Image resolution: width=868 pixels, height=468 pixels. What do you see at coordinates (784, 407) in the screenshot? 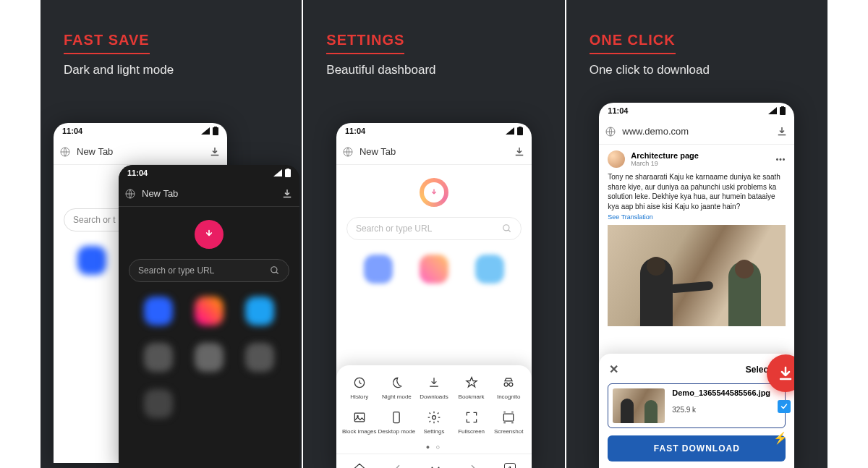
I see `file-checkbox` at bounding box center [784, 407].